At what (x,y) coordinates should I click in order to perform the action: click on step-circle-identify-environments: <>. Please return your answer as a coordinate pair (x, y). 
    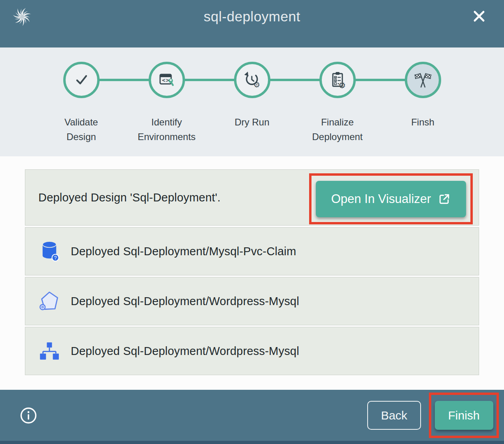
    Looking at the image, I should click on (167, 80).